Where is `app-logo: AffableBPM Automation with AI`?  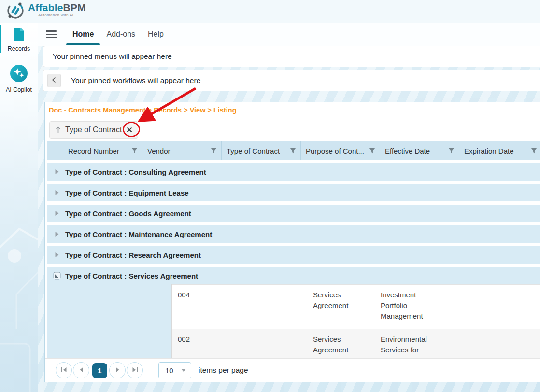
app-logo: AffableBPM Automation with AI is located at coordinates (46, 12).